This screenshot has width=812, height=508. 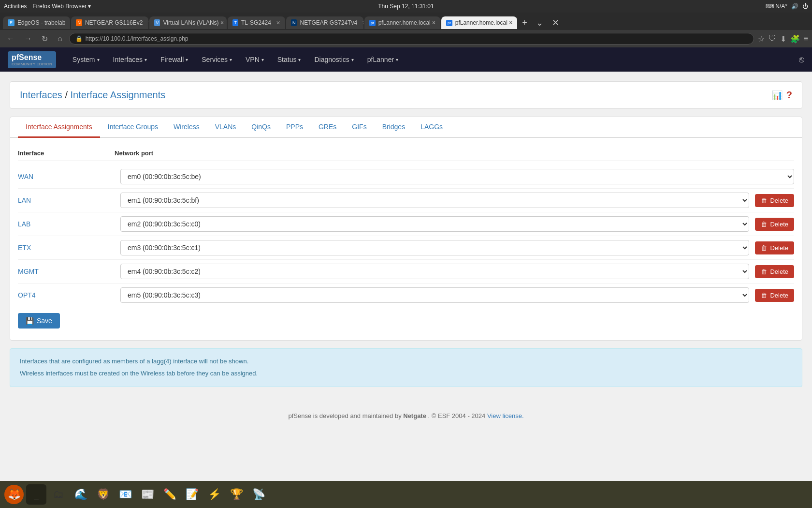 I want to click on tab-pflanner2: pf pfLanner.home.local ×, so click(x=479, y=23).